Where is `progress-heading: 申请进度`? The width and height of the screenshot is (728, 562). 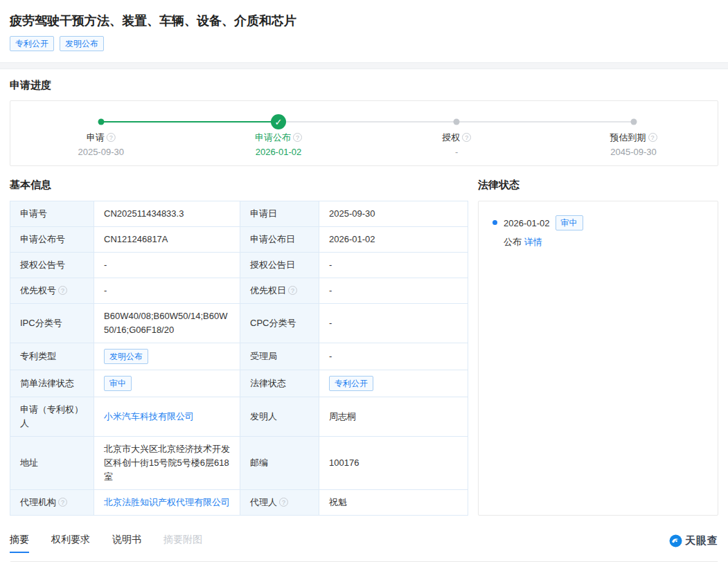
progress-heading: 申请进度 is located at coordinates (364, 86).